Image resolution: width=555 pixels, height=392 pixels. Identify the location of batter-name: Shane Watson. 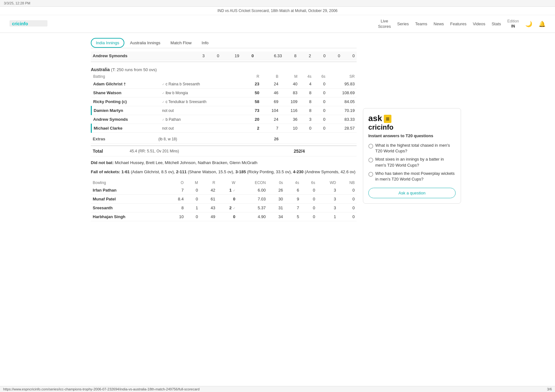
(126, 93).